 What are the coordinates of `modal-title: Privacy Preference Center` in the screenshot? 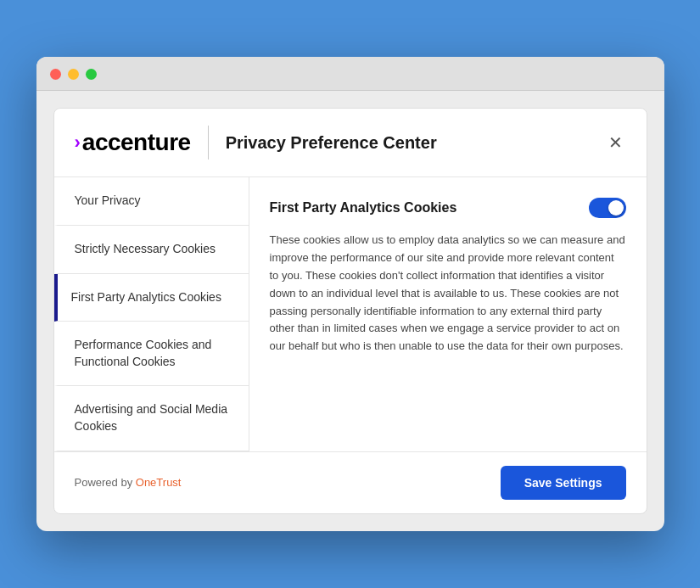 It's located at (331, 143).